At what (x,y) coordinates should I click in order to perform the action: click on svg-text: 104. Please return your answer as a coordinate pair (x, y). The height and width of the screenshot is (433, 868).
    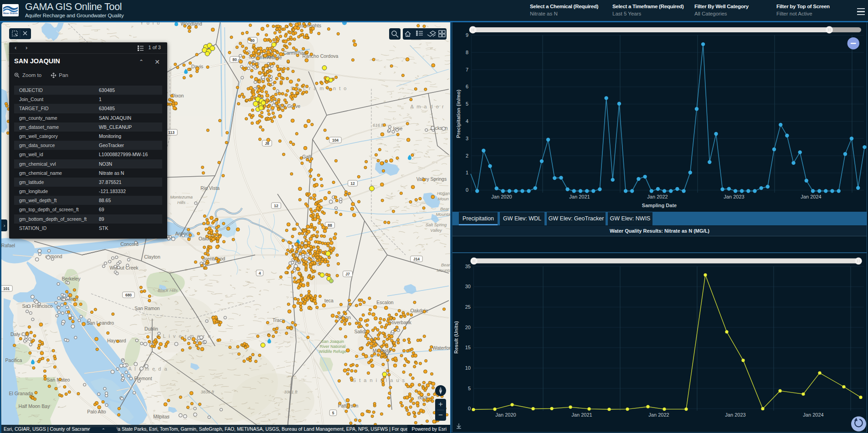
    Looking at the image, I should click on (335, 140).